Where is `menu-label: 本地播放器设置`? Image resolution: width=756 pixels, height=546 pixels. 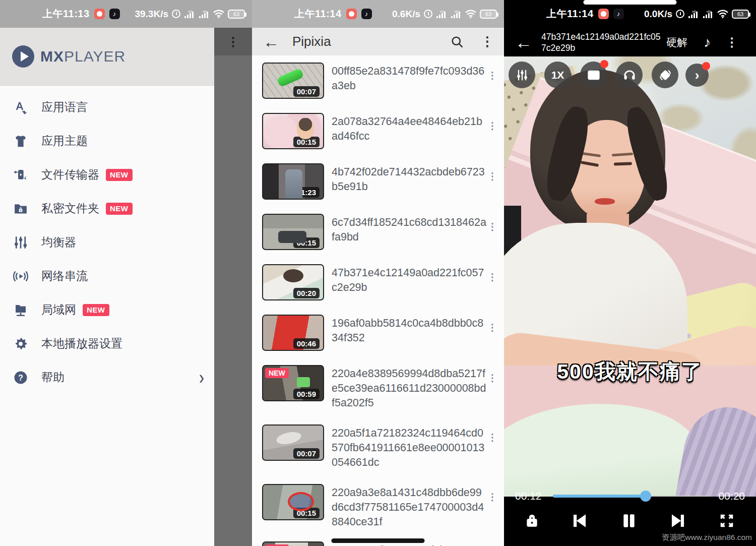
menu-label: 本地播放器设置 is located at coordinates (82, 344).